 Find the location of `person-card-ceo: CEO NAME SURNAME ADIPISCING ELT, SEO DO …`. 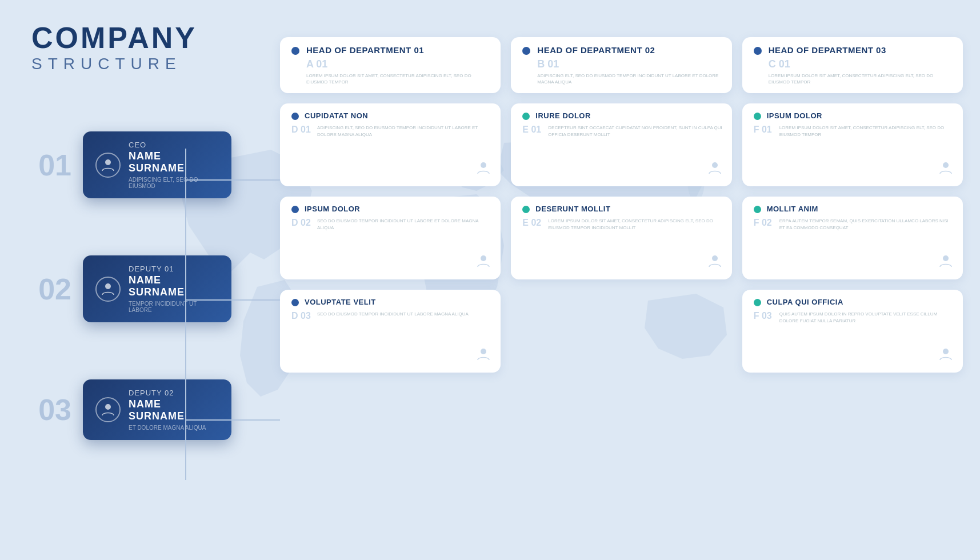

person-card-ceo: CEO NAME SURNAME ADIPISCING ELT, SEO DO … is located at coordinates (157, 165).